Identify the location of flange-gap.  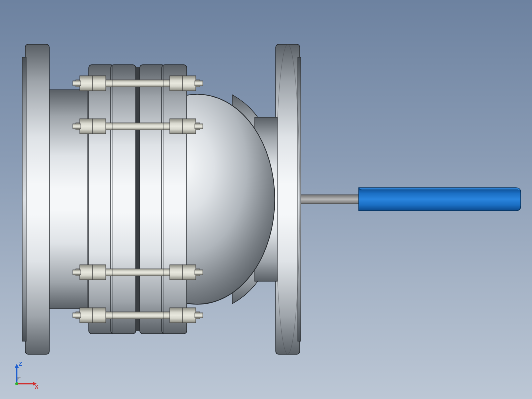
(138, 200).